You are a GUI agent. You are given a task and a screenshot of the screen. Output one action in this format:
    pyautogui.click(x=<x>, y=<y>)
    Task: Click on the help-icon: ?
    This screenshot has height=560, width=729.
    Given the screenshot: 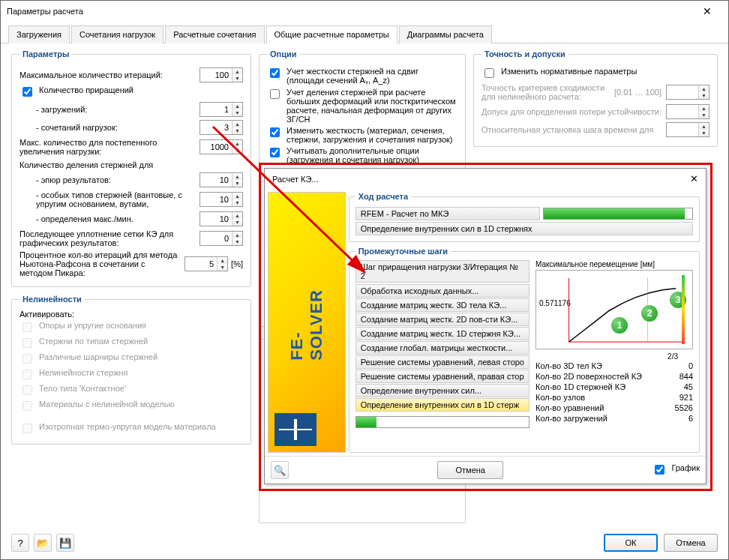 What is the action you would take?
    pyautogui.click(x=20, y=543)
    